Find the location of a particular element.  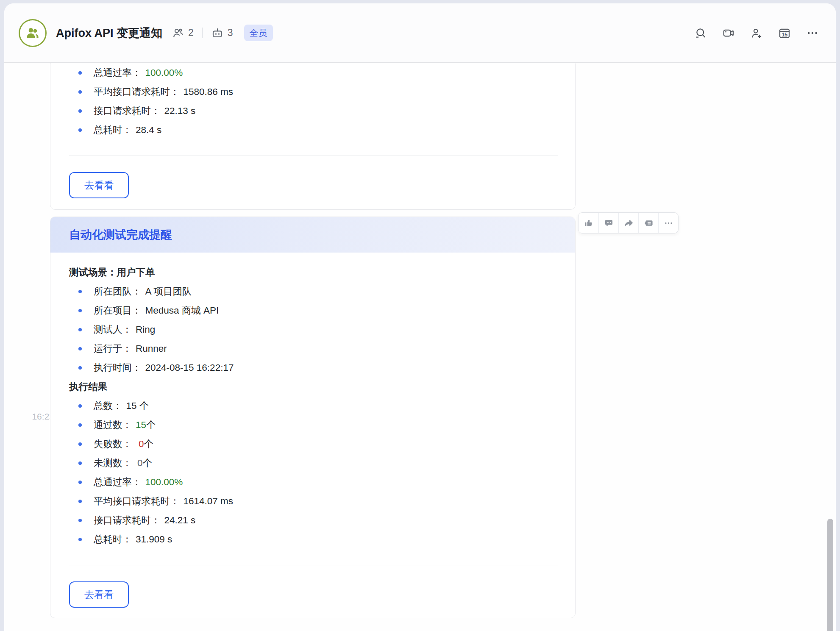

comment-button is located at coordinates (609, 223).